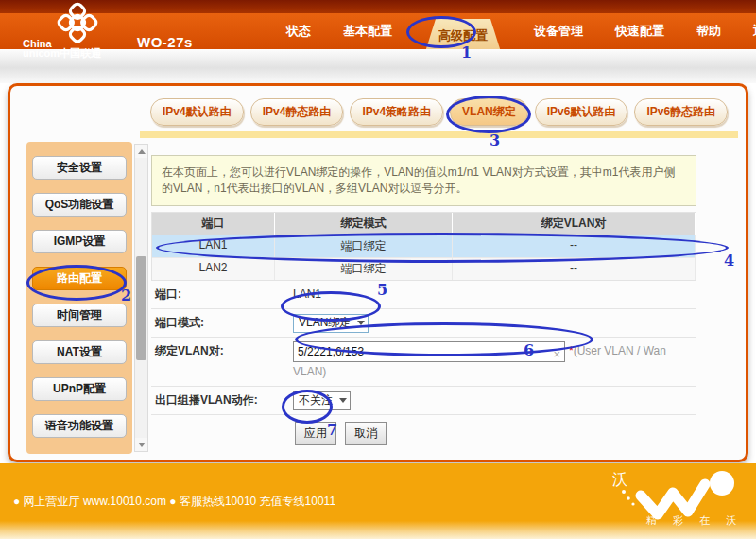  What do you see at coordinates (366, 433) in the screenshot?
I see `cancel-button: 取消` at bounding box center [366, 433].